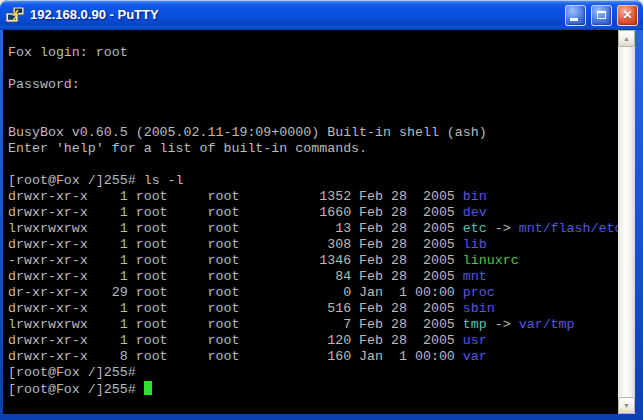 The image size is (643, 420). What do you see at coordinates (313, 181) in the screenshot?
I see `terminal-line: [root@Fox /]255# ls -l` at bounding box center [313, 181].